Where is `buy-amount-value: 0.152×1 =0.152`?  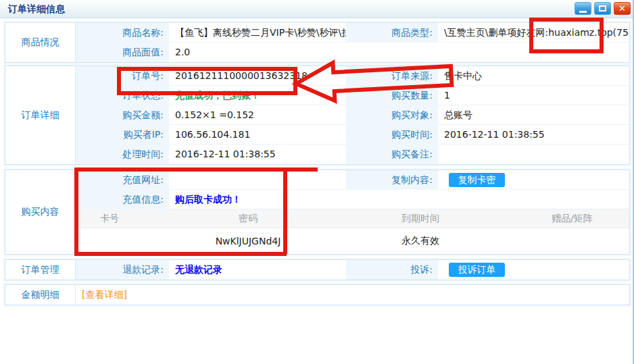 buy-amount-value: 0.152×1 =0.152 is located at coordinates (258, 115).